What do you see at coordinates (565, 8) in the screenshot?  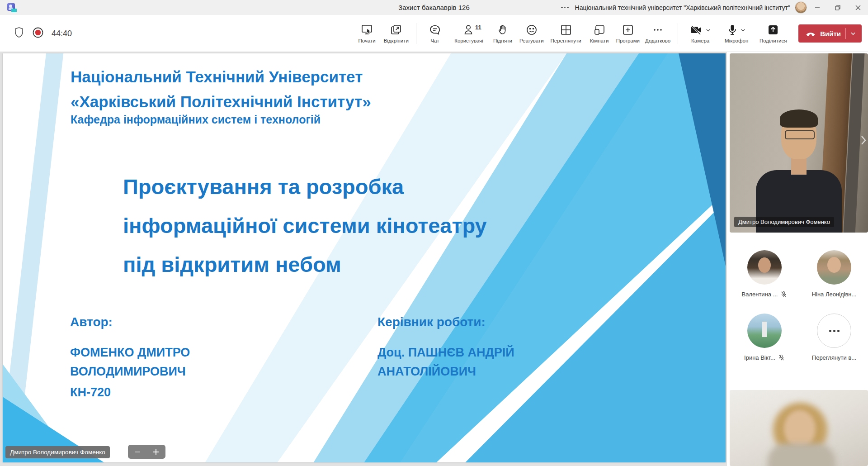 I see `titlebar-overflow-icon` at bounding box center [565, 8].